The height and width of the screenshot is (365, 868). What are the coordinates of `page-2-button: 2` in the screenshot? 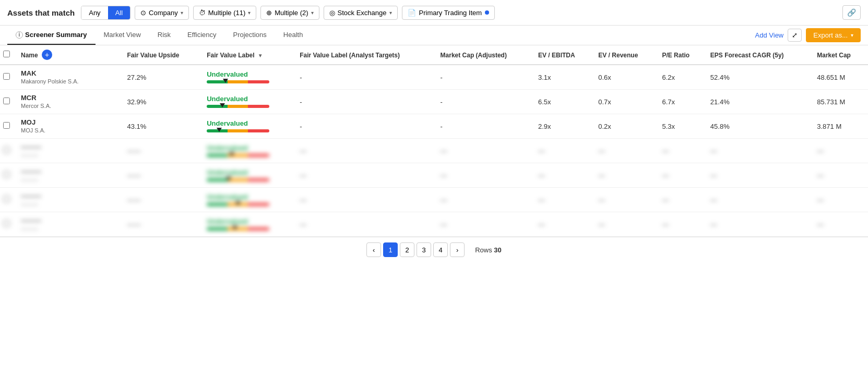 It's located at (407, 250).